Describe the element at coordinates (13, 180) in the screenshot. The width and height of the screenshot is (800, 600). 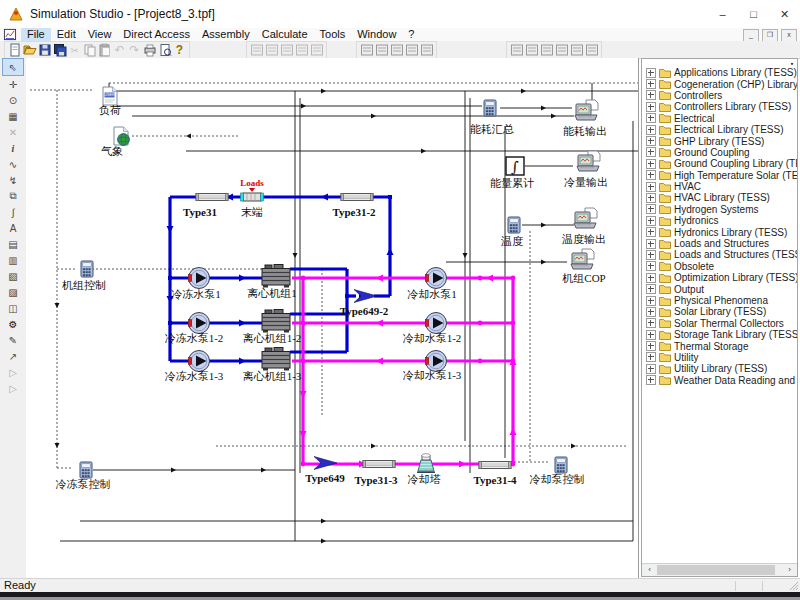
I see `probe-tool-icon: ↯` at that location.